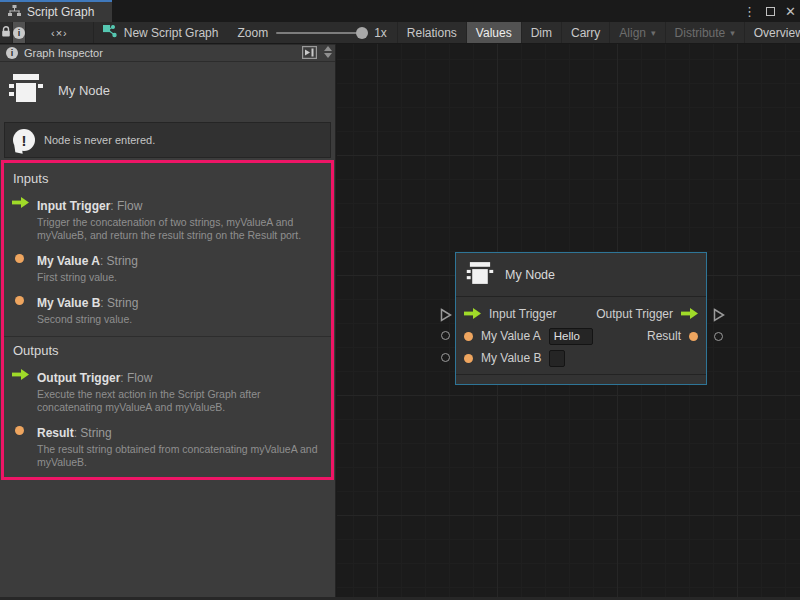 The image size is (800, 600). I want to click on output-trigger-label: Output Trigger, so click(634, 314).